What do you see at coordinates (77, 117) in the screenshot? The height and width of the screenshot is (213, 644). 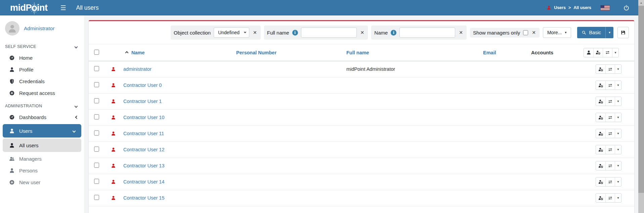 I see `chevron-left-icon` at bounding box center [77, 117].